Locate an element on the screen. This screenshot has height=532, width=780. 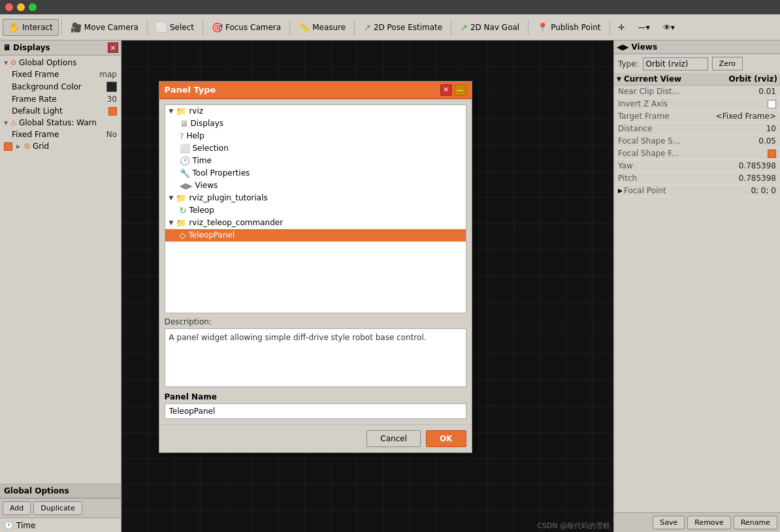
focal-shape-f-checkbox is located at coordinates (772, 154).